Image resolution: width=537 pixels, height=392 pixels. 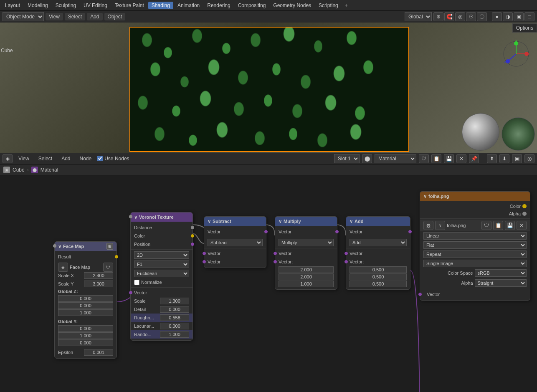 I want to click on node-editor-select-btn: Select, so click(x=45, y=159).